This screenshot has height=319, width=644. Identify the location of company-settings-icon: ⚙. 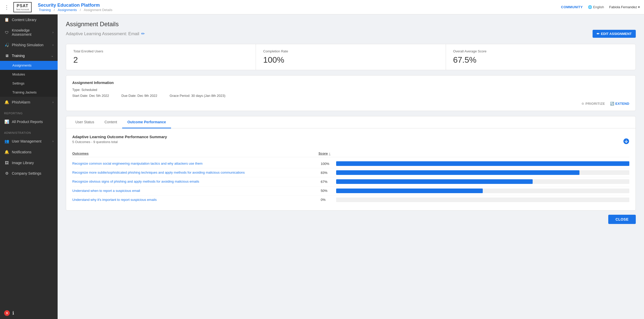
(7, 173).